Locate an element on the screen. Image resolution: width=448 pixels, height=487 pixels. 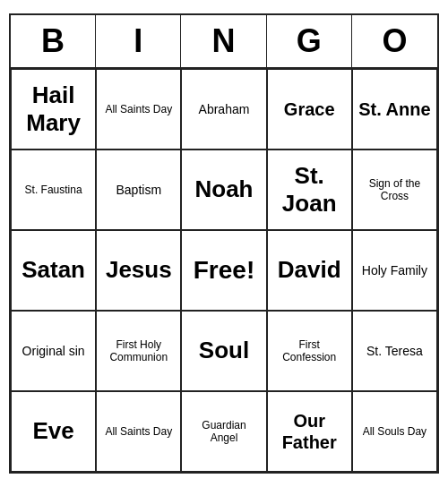
cell-r0-c3: Grace is located at coordinates (310, 109).